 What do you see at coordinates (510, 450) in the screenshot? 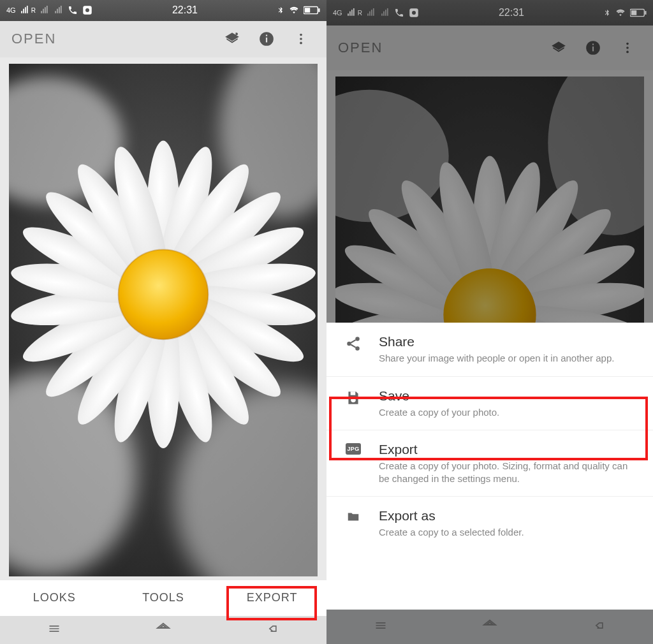
I see `sheet-title: Export` at bounding box center [510, 450].